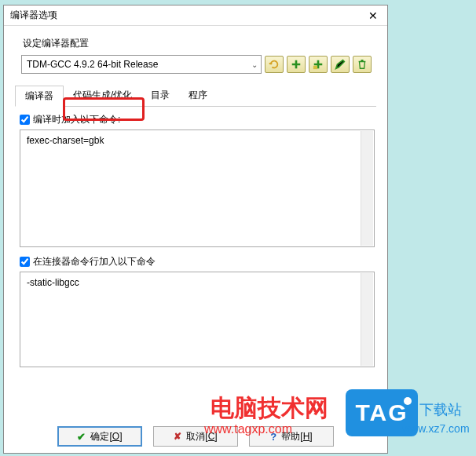 The width and height of the screenshot is (476, 456). Describe the element at coordinates (39, 96) in the screenshot. I see `tab-compiler: 编译器` at that location.